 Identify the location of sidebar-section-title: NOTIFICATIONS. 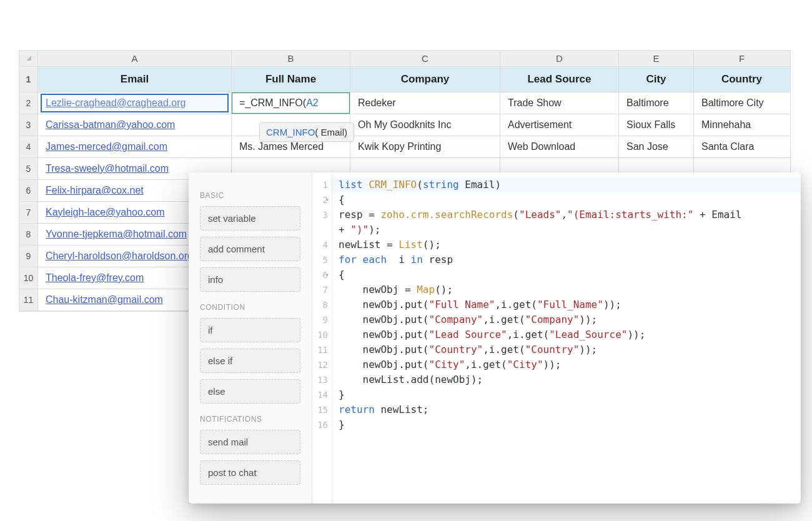
(250, 419).